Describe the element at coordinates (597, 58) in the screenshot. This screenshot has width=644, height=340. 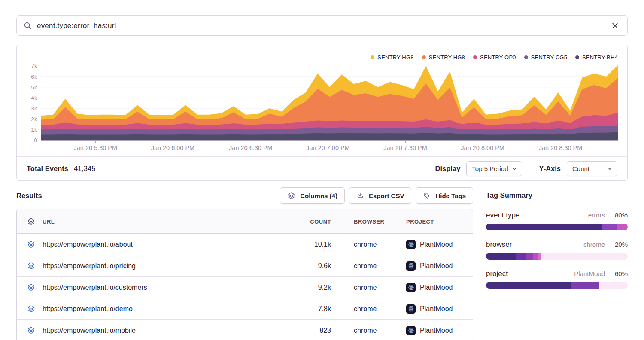
I see `legend-item: SENTRY-BH4` at that location.